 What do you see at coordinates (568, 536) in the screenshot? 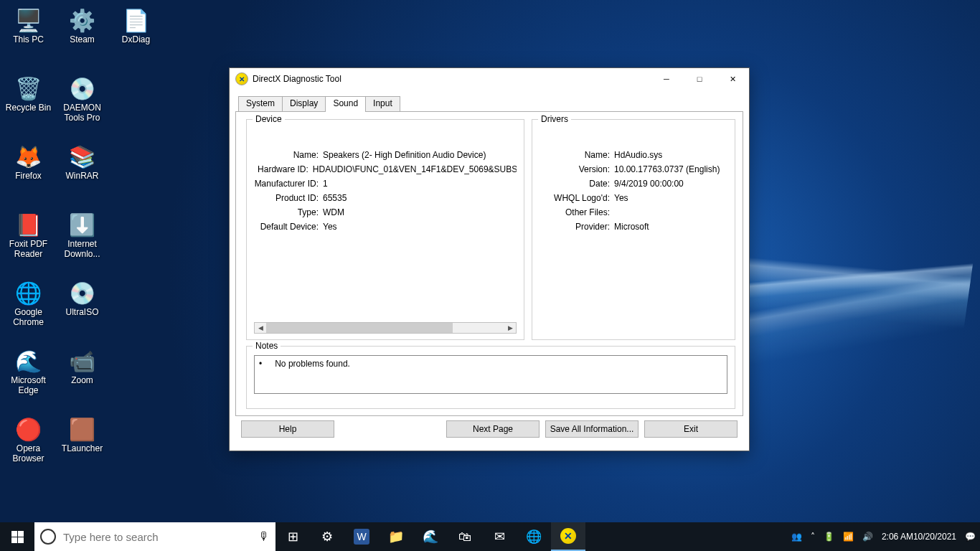
I see `dxdiag-icon: ✕` at bounding box center [568, 536].